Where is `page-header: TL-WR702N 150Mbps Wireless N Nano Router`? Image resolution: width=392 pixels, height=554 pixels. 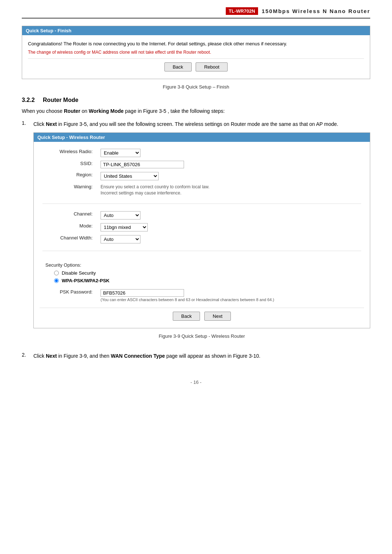 page-header: TL-WR702N 150Mbps Wireless N Nano Router is located at coordinates (196, 13).